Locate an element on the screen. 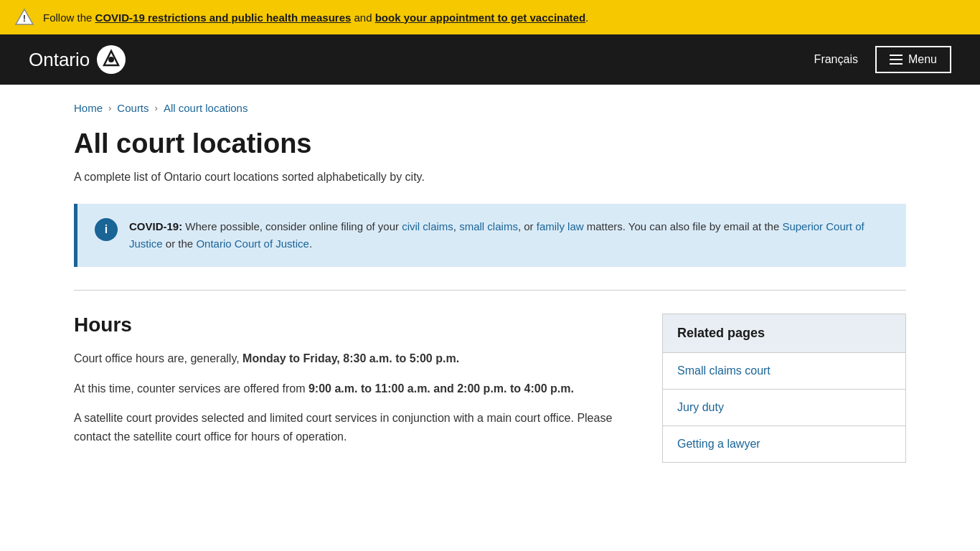 This screenshot has width=980, height=551. getting-a-lawyer-link: Getting a lawyer is located at coordinates (784, 444).